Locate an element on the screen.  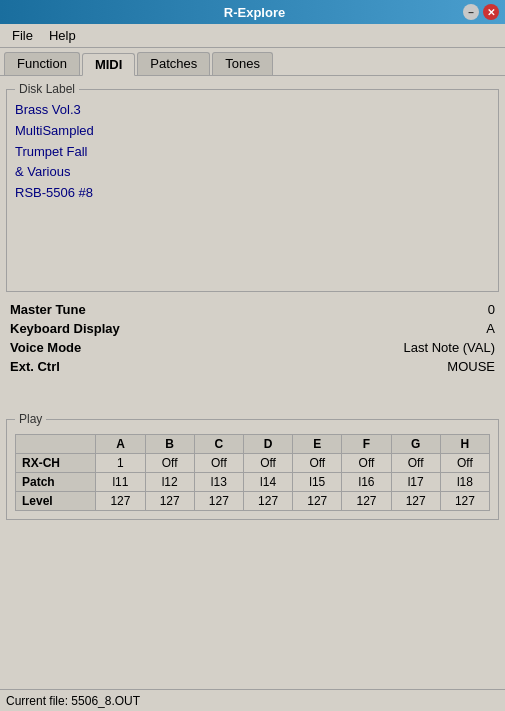
level-g: 127 is located at coordinates (416, 502).